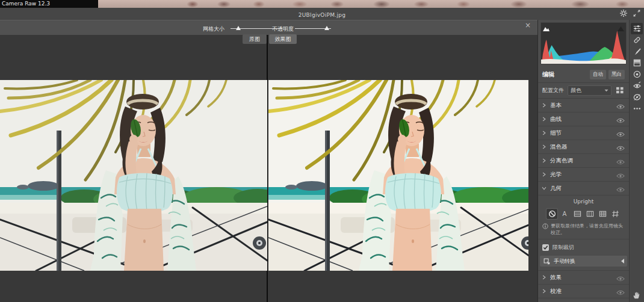 The width and height of the screenshot is (644, 302). Describe the element at coordinates (590, 214) in the screenshot. I see `upright-vertical-button` at that location.